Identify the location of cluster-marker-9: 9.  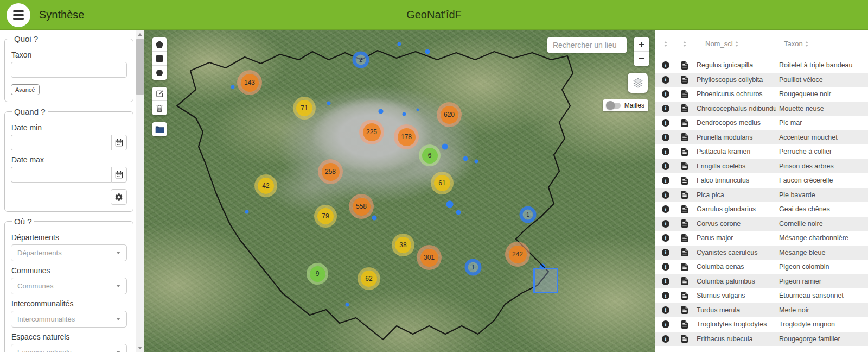
(317, 274).